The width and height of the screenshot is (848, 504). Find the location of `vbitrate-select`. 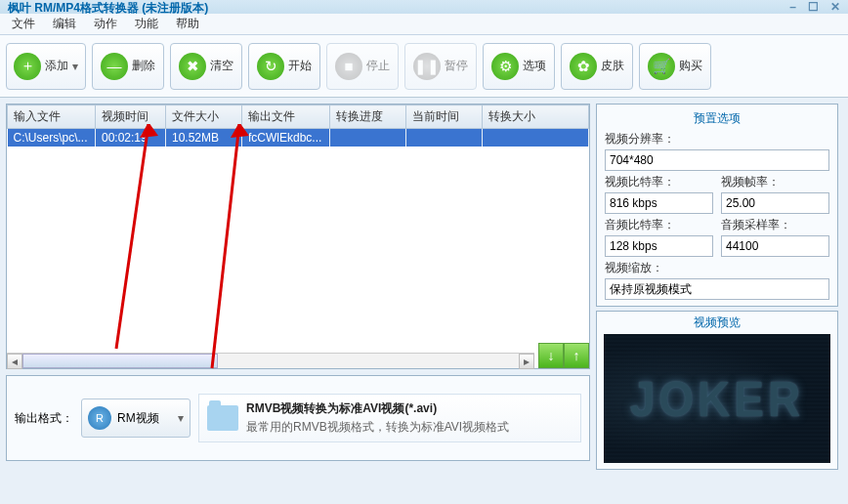

vbitrate-select is located at coordinates (658, 203).